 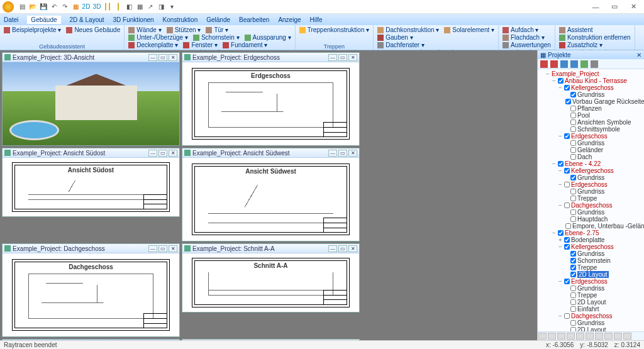 What do you see at coordinates (91, 104) in the screenshot?
I see `render-view` at bounding box center [91, 104].